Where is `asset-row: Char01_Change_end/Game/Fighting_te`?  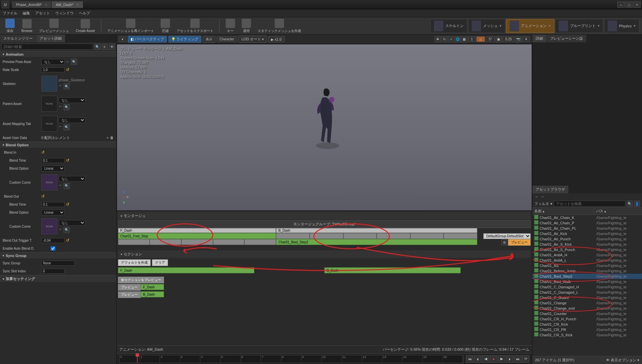
asset-row: Char01_Change_end/Game/Fighting_te is located at coordinates (587, 308).